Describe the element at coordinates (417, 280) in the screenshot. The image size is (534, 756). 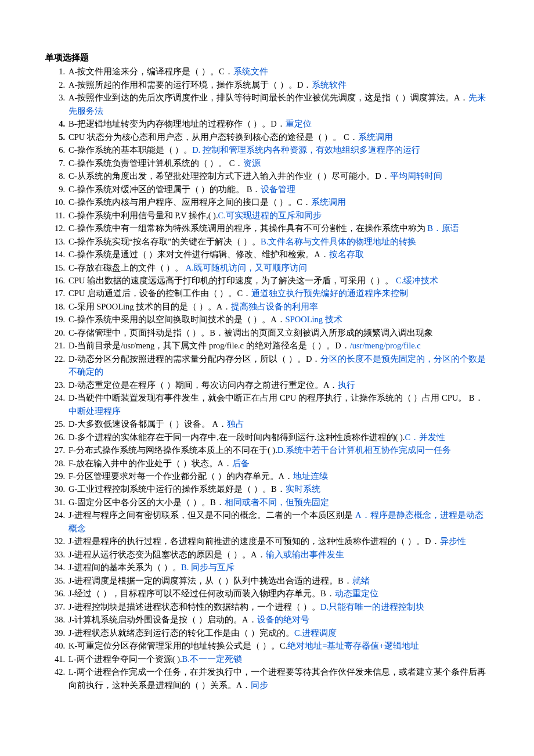
I see `answer-text: C.缓冲技术` at that location.